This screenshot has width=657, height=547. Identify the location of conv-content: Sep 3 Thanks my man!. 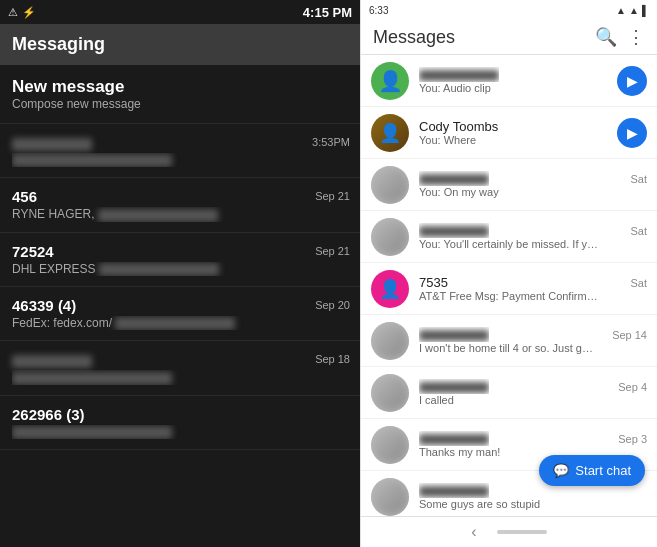
(533, 444).